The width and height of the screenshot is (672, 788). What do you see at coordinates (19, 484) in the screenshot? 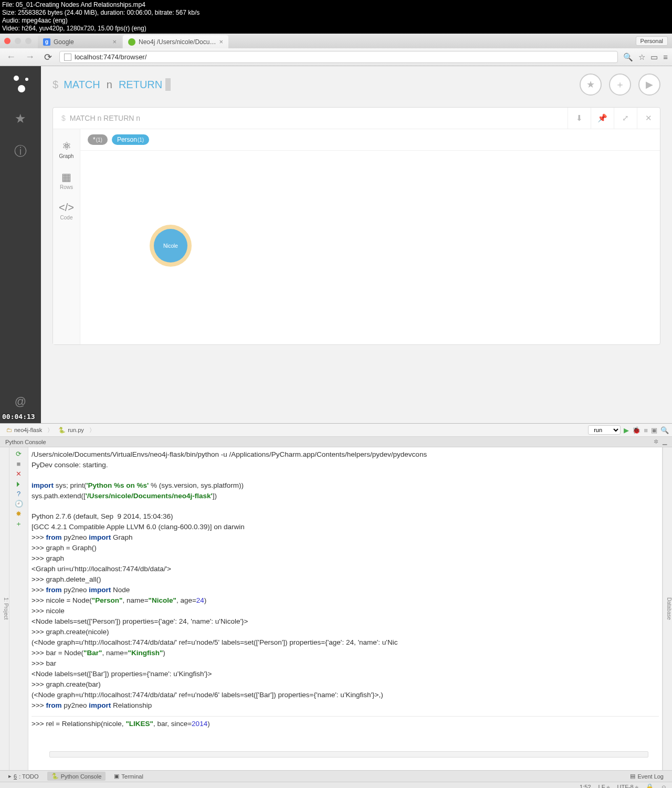
I see `execute-icon: ⏵` at bounding box center [19, 484].